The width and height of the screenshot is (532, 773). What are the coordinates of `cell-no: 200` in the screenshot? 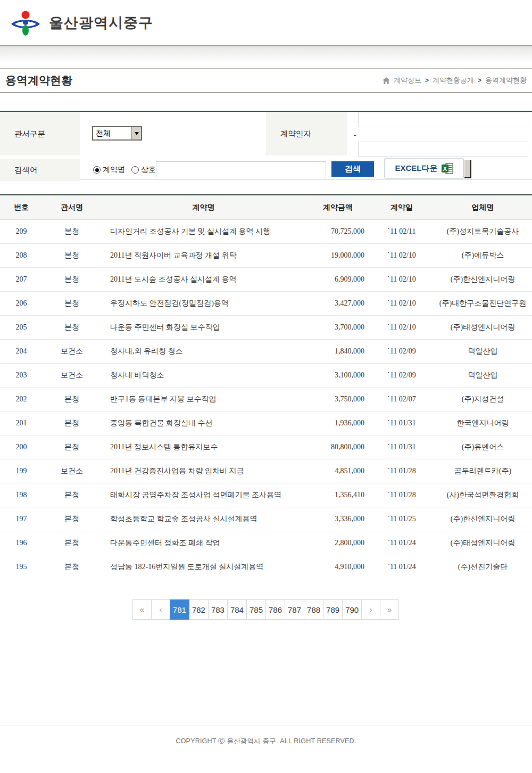 It's located at (21, 447).